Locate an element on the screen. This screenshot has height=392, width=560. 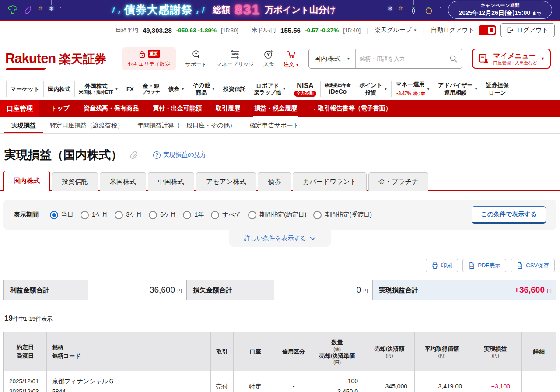
tab-domestic-stock: 国内株式 is located at coordinates (27, 181).